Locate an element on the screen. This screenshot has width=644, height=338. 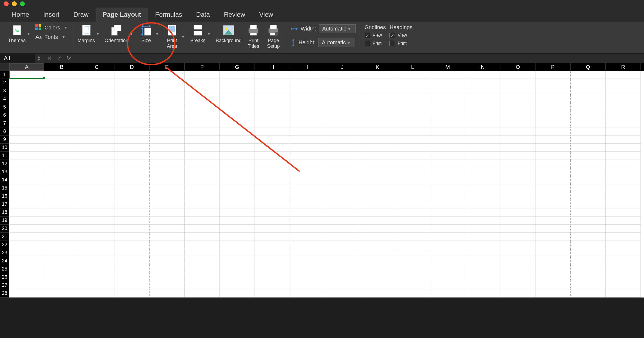
cell-E24 is located at coordinates (167, 261).